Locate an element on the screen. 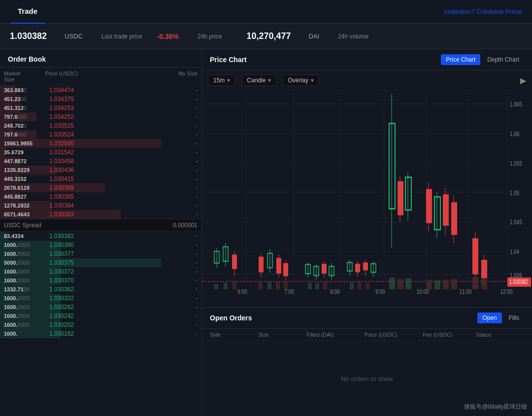  svg-text: 12:00 is located at coordinates (506, 292).